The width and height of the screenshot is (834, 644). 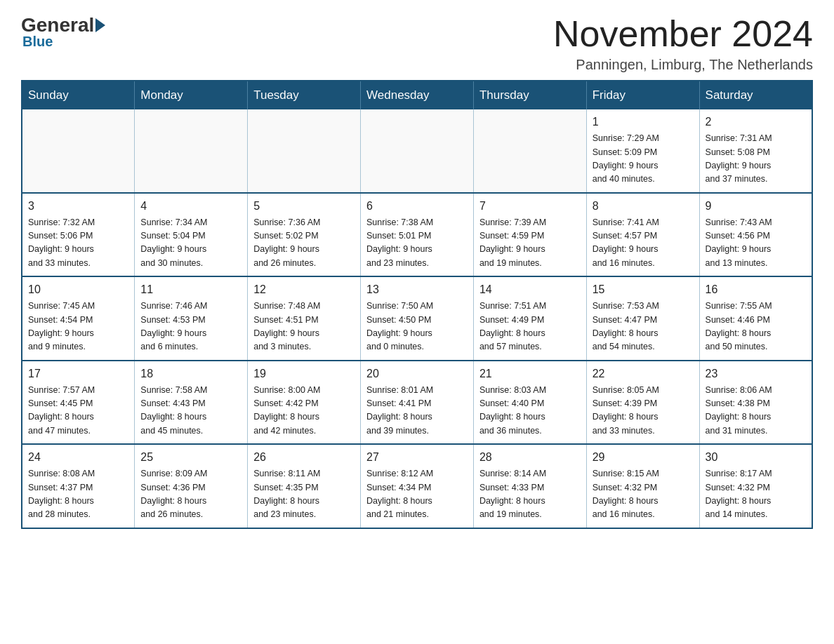 I want to click on calendar-cell: 28Sunrise: 8:14 AM Sunset: 4:33 PM Dayli…, so click(x=529, y=486).